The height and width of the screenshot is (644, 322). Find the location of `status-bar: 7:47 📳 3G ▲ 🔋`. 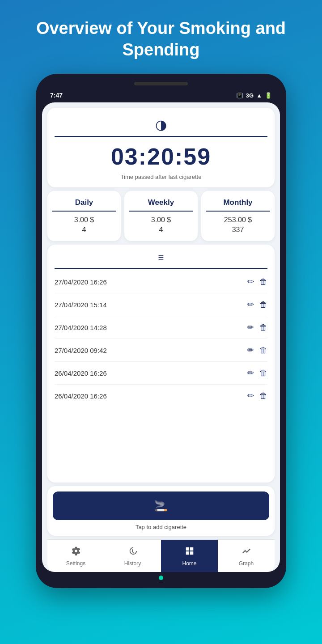

status-bar: 7:47 📳 3G ▲ 🔋 is located at coordinates (161, 96).